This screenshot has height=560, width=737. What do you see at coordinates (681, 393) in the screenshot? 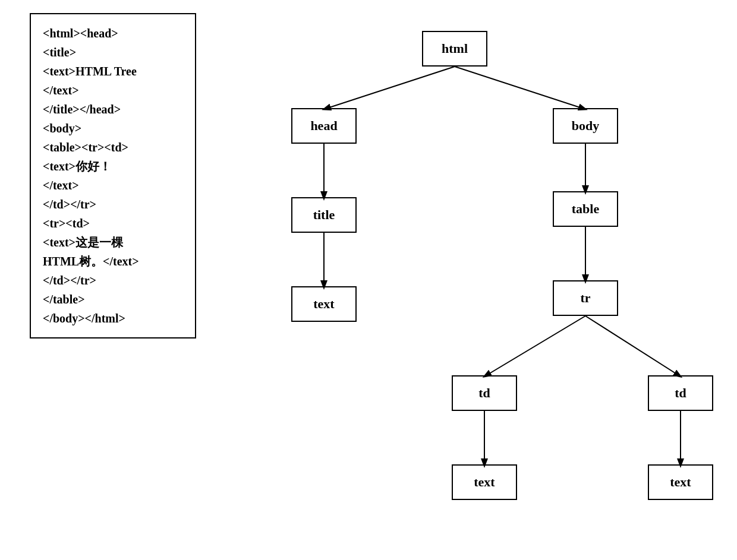
I see `tree-node-td2: td` at bounding box center [681, 393].